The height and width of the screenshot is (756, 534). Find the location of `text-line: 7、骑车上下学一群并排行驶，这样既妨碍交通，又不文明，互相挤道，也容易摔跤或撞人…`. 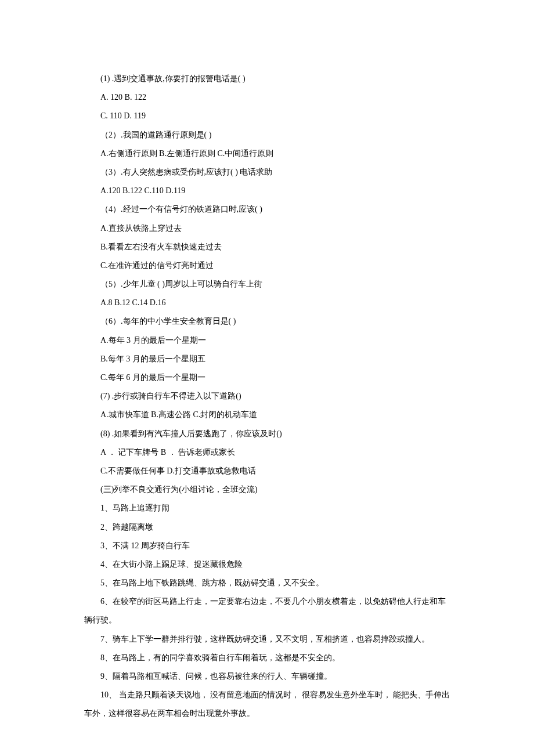

text-line: 7、骑车上下学一群并排行驶，这样既妨碍交通，又不文明，互相挤道，也容易摔跤或撞人… is located at coordinates (267, 639).